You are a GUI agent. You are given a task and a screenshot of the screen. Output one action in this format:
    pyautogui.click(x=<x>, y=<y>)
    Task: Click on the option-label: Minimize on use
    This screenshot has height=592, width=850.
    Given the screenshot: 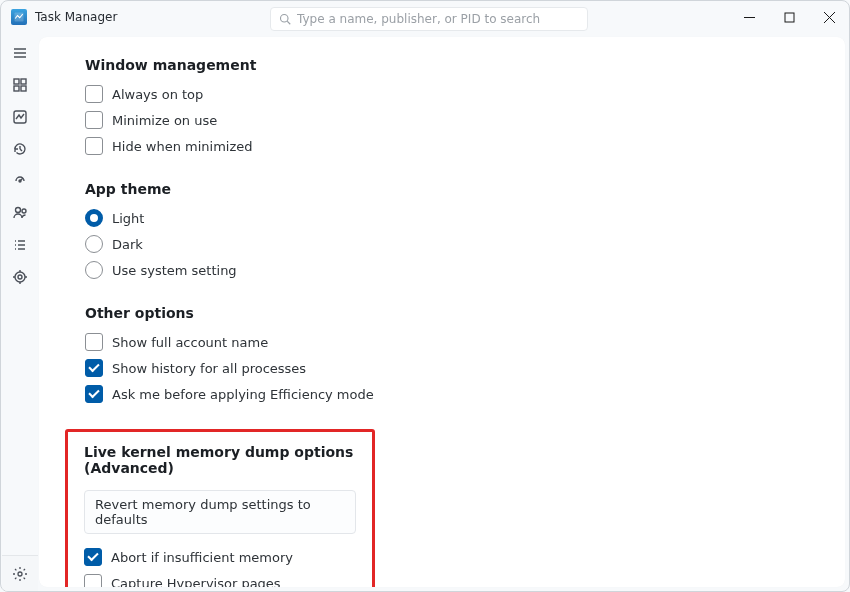 What is the action you would take?
    pyautogui.click(x=164, y=120)
    